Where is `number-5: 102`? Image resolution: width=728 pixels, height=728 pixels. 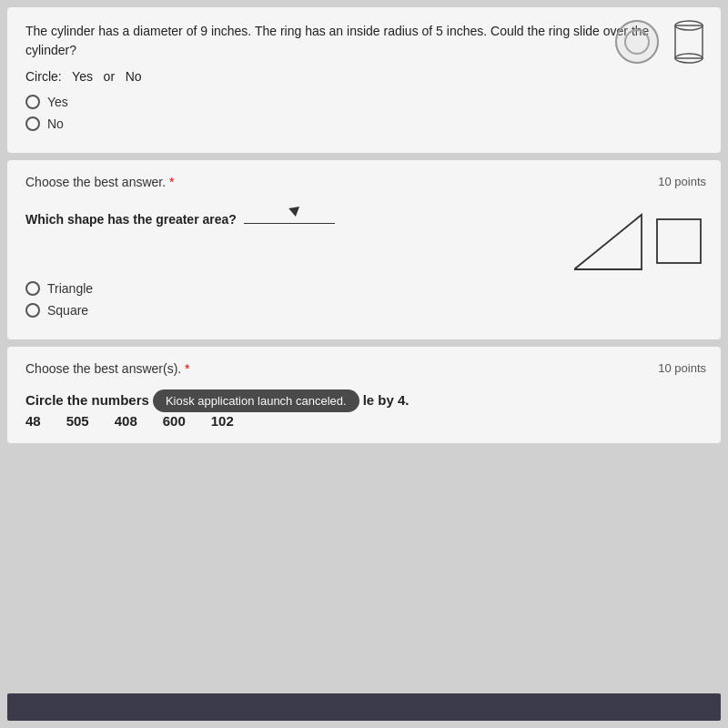 number-5: 102 is located at coordinates (222, 420).